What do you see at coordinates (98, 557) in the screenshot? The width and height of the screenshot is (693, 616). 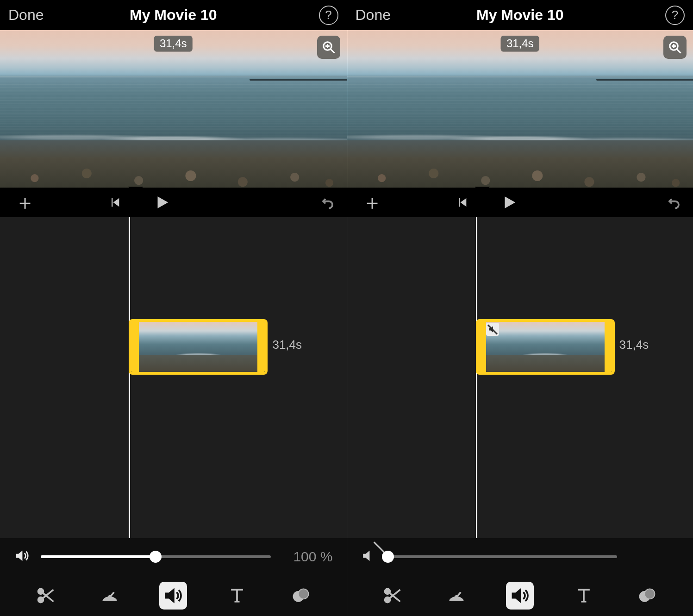 I see `volume-slider-fill` at bounding box center [98, 557].